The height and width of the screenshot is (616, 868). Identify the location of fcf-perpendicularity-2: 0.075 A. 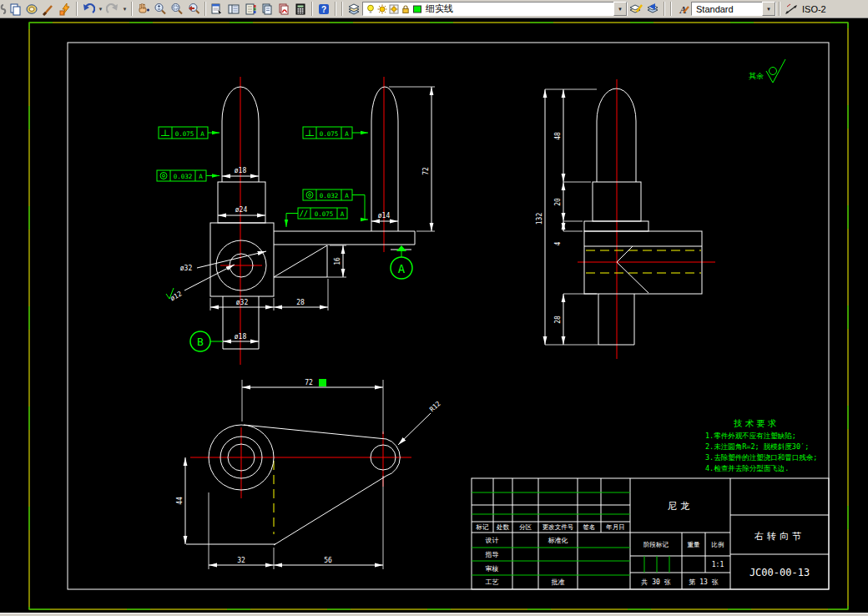
(336, 133).